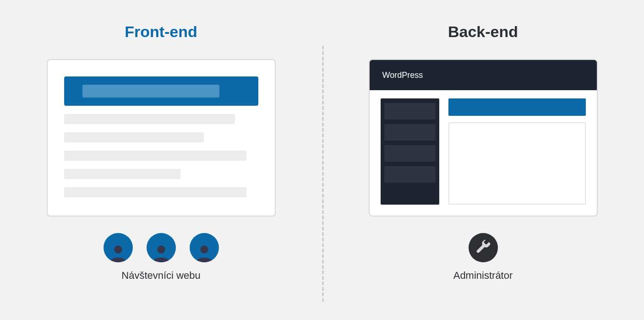  I want to click on wrench-icon, so click(483, 248).